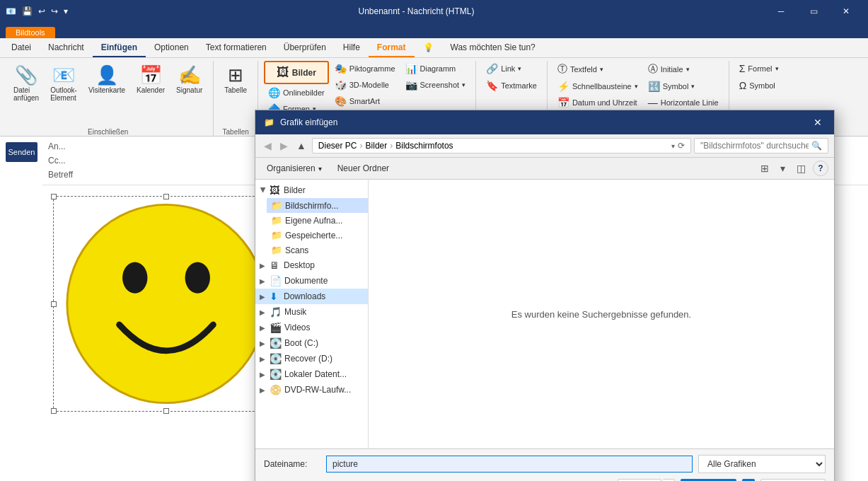 This screenshot has width=868, height=481. What do you see at coordinates (545, 122) in the screenshot?
I see `dialog-title-bar: 📁 Grafik einfügen ✕` at bounding box center [545, 122].